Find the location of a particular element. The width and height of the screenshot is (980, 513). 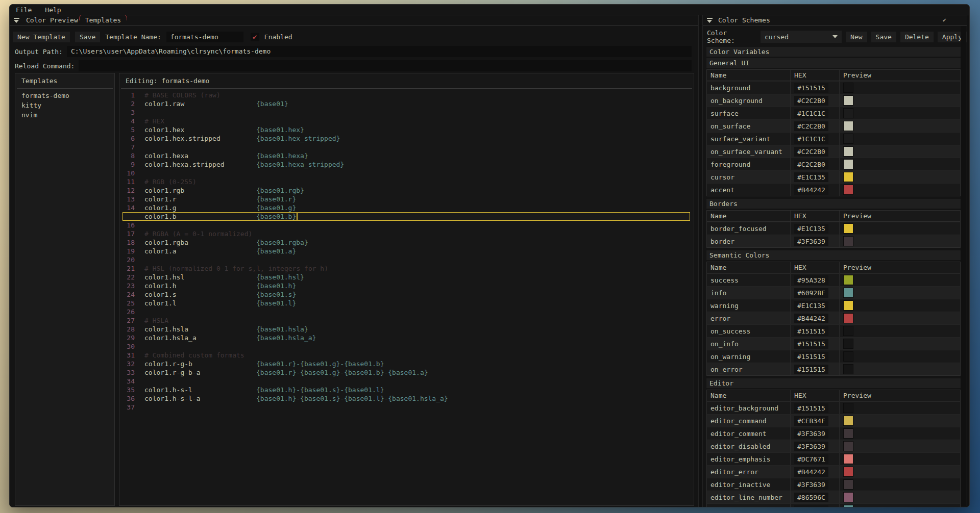

enabled-checkbox: ✔ is located at coordinates (255, 37).